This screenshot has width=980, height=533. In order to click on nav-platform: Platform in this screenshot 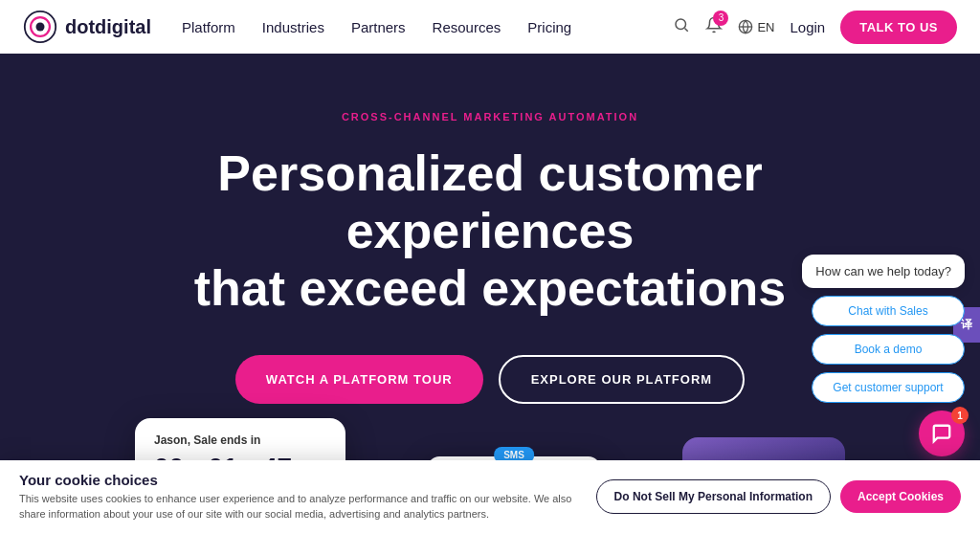, I will do `click(209, 27)`.